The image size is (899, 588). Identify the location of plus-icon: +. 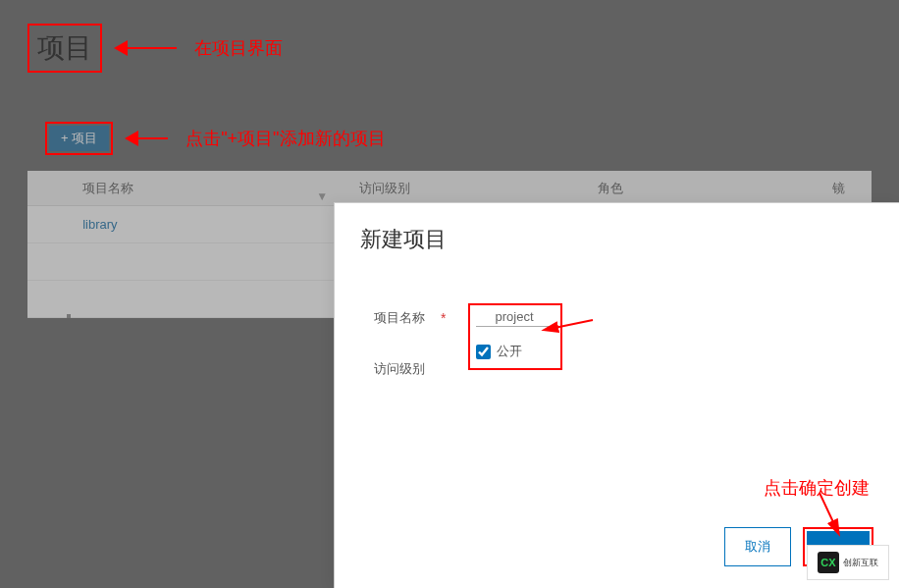
(67, 137).